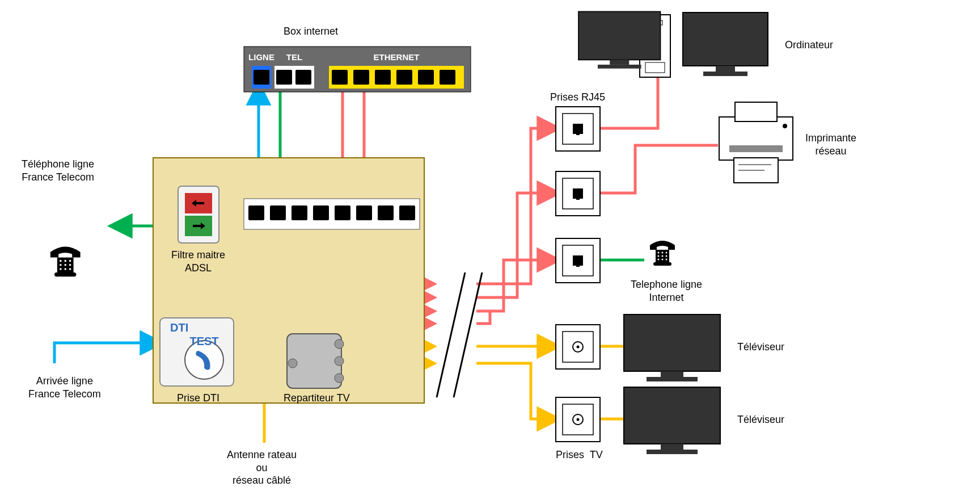 Image resolution: width=980 pixels, height=495 pixels. I want to click on label-prise-dti: Prise DTI, so click(198, 398).